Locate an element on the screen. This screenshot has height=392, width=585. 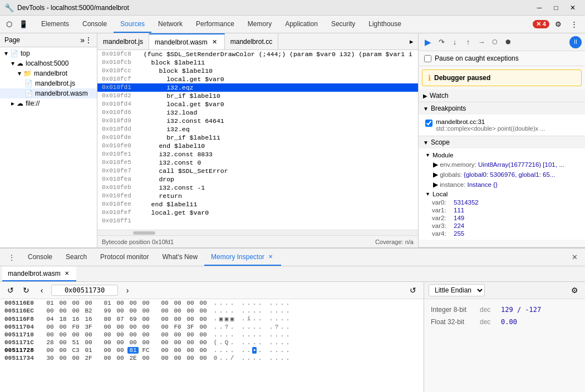
device-toggle-button: 📱 is located at coordinates (23, 24).